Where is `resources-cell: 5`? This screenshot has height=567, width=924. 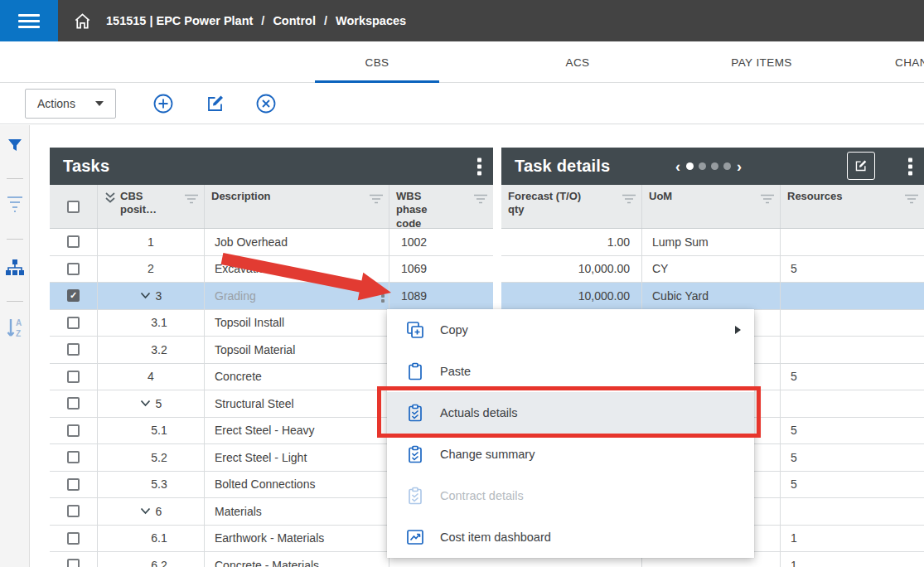
resources-cell: 5 is located at coordinates (852, 269).